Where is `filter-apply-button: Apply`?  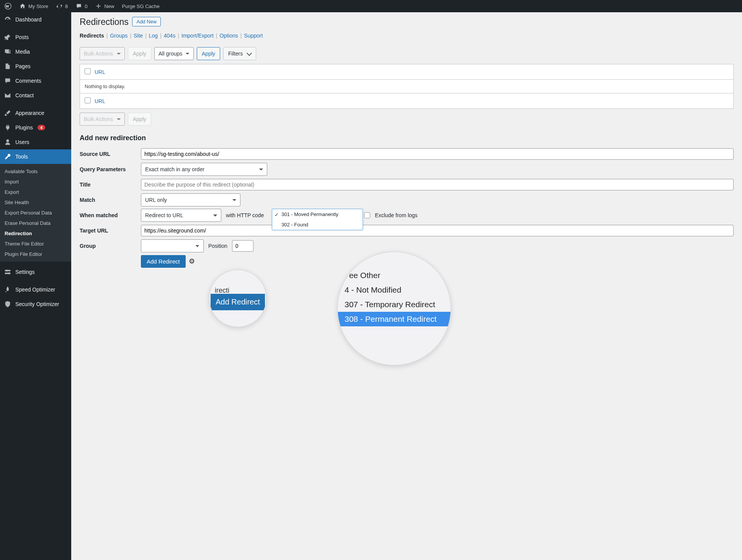
filter-apply-button: Apply is located at coordinates (208, 54).